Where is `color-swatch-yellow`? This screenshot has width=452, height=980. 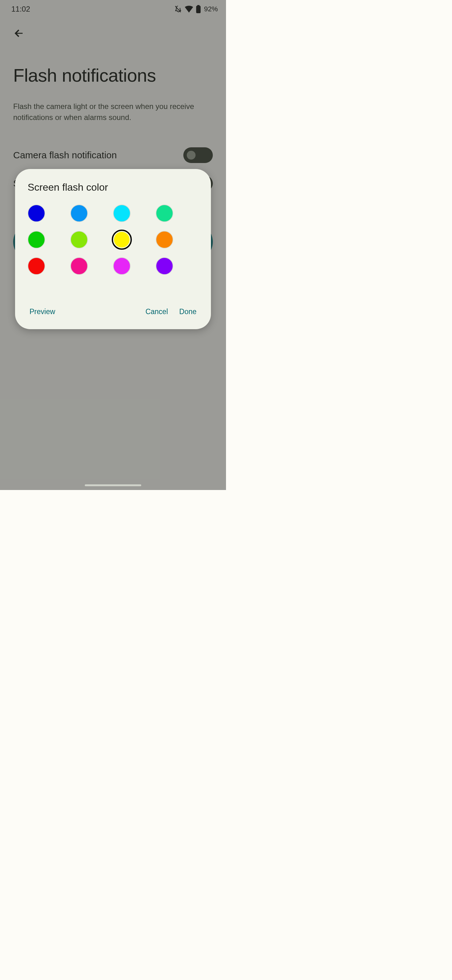
color-swatch-yellow is located at coordinates (122, 240).